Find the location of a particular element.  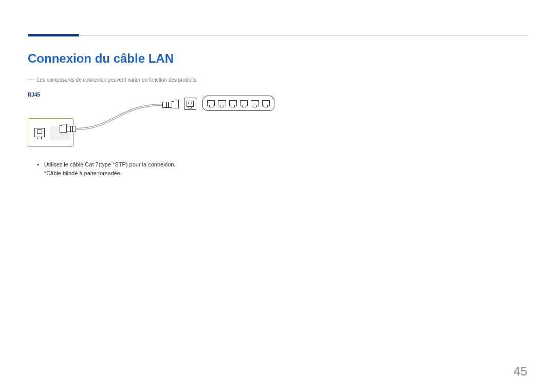

page-number: 45 is located at coordinates (520, 371).